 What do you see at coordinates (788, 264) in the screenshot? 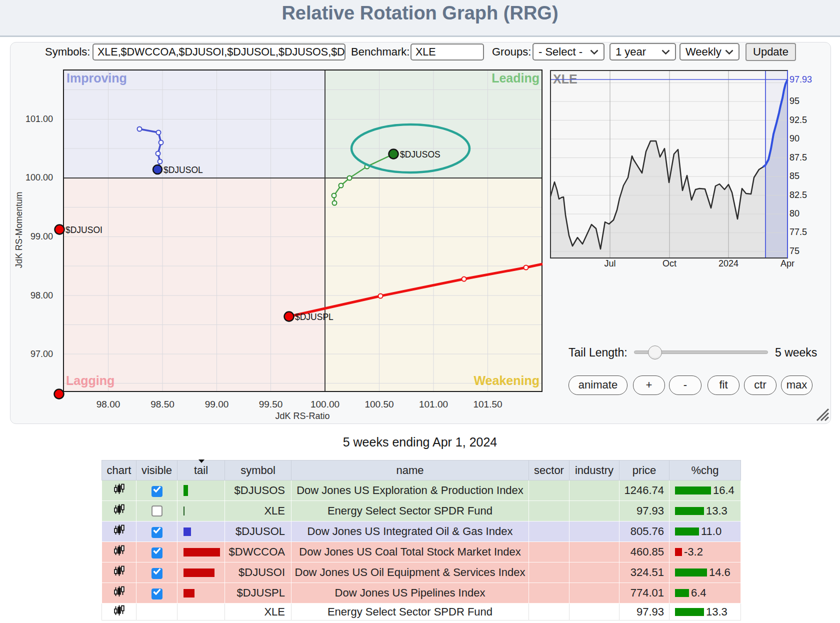
I see `svg-text: Apr` at bounding box center [788, 264].